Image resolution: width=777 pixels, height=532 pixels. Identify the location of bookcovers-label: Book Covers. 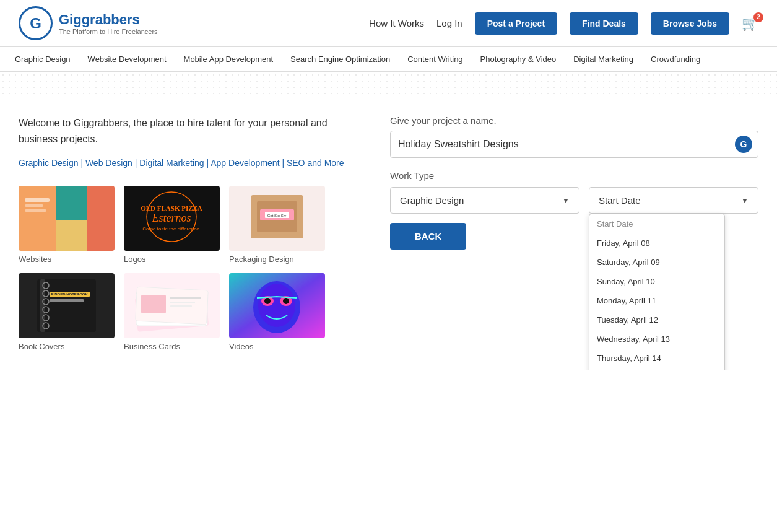
(67, 347).